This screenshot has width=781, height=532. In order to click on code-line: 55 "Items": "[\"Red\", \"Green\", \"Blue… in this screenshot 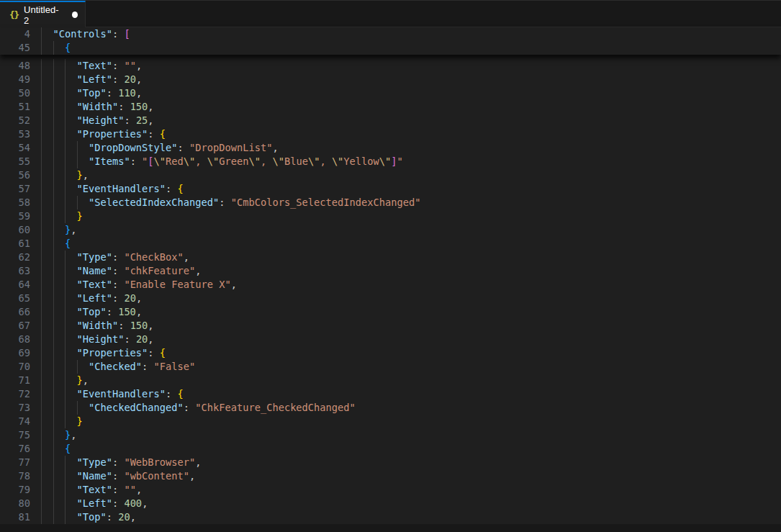, I will do `click(390, 161)`.